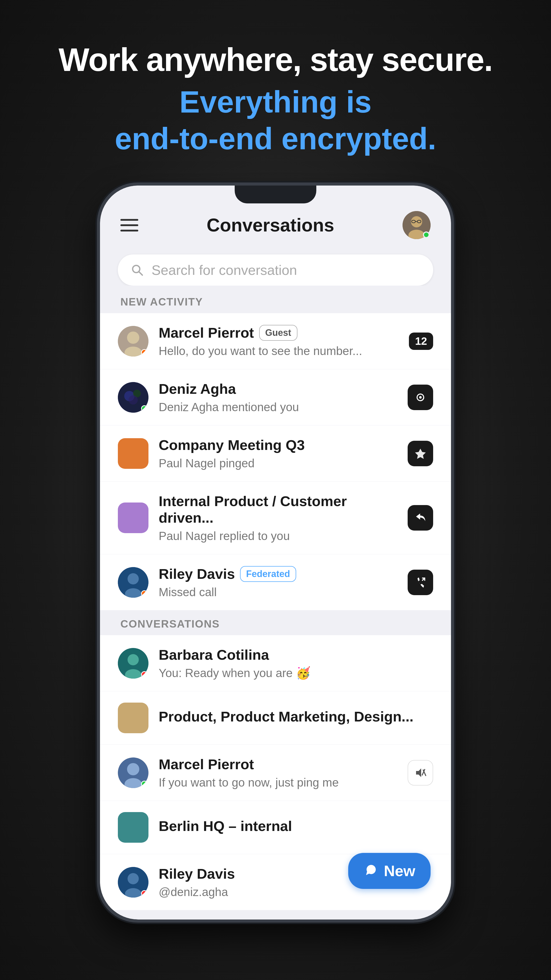  I want to click on conversation-content: Deniz Agha Deniz Agha mentioned you, so click(278, 397).